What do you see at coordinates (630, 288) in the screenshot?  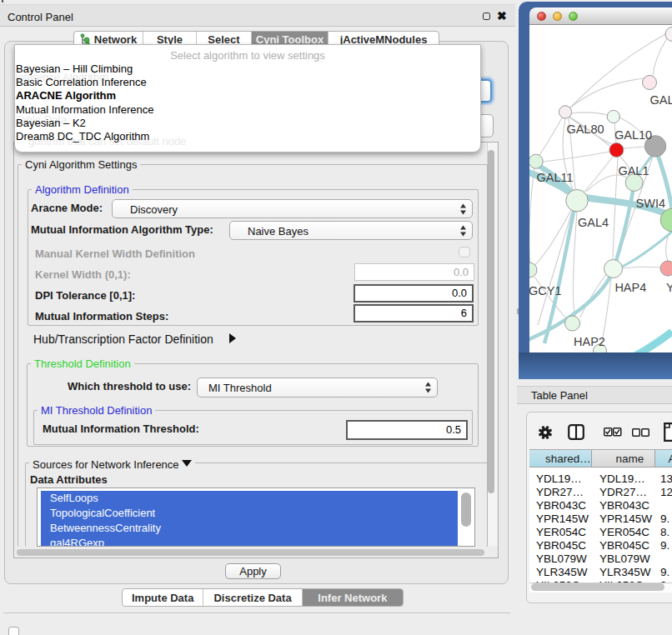 I see `svg-text: HAP4` at bounding box center [630, 288].